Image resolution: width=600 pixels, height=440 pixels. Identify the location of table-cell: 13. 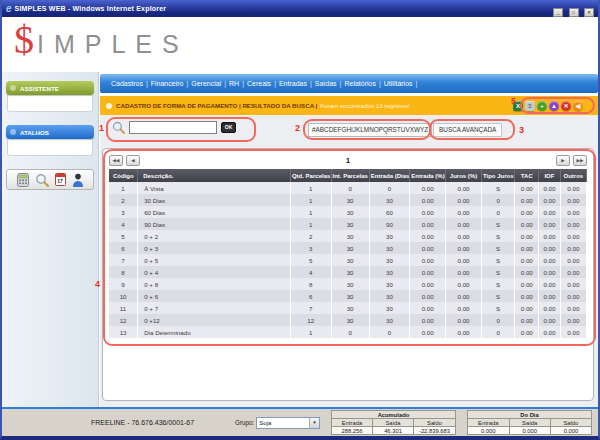
(124, 332).